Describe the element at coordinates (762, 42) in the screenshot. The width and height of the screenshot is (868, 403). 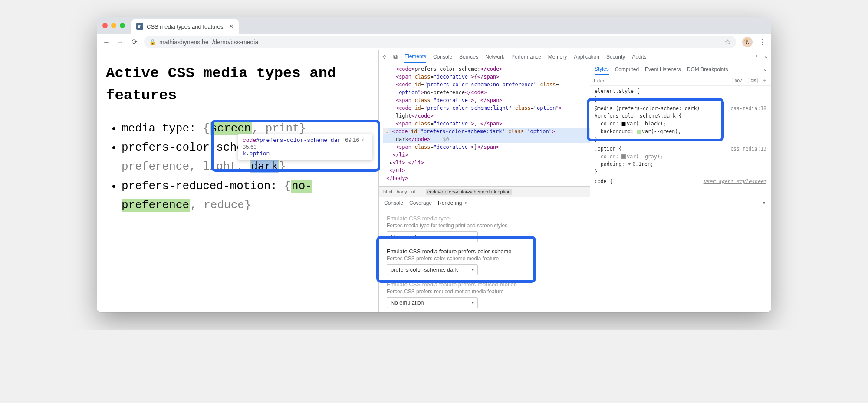
I see `browser-menu-button: ⋮` at that location.